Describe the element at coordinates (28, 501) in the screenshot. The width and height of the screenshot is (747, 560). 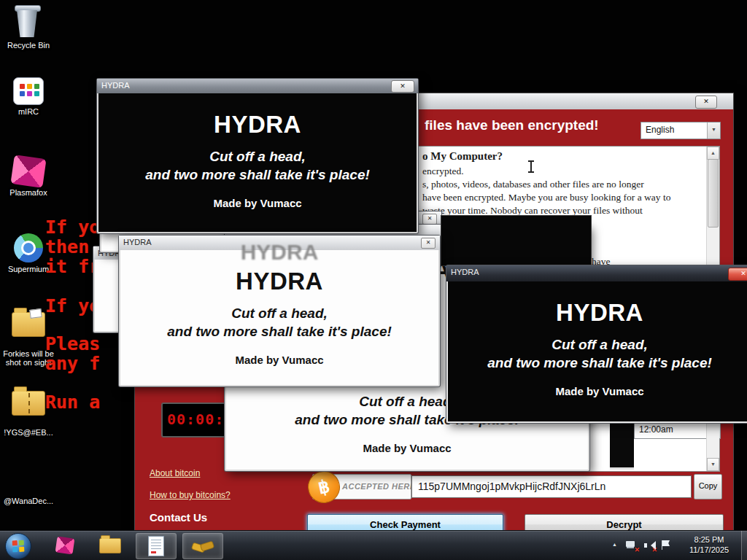
I see `icon-label: @WanaDec...` at that location.